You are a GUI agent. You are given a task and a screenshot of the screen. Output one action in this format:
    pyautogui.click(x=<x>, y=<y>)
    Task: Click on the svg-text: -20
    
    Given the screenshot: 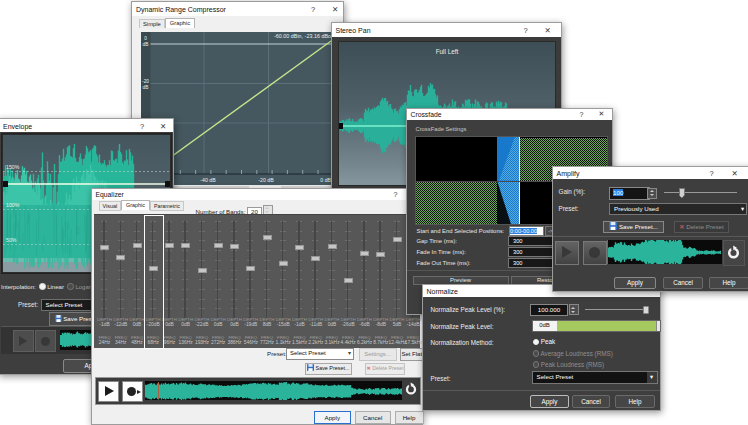 What is the action you would take?
    pyautogui.click(x=146, y=82)
    